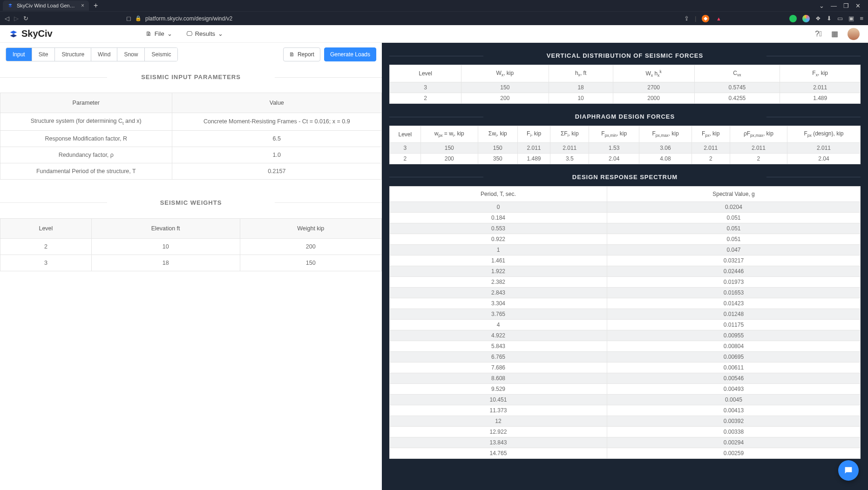  Describe the element at coordinates (104, 54) in the screenshot. I see `tab-wind: Wind` at that location.